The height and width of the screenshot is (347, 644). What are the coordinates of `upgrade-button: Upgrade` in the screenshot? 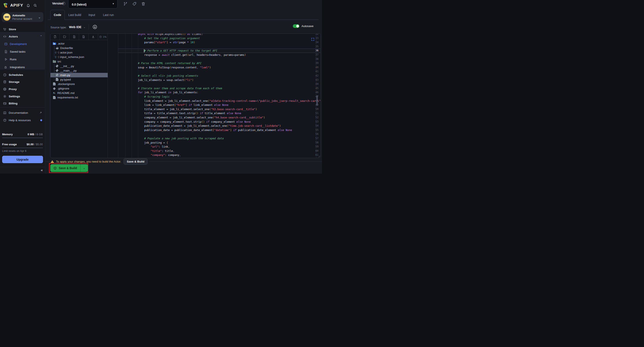 It's located at (22, 160).